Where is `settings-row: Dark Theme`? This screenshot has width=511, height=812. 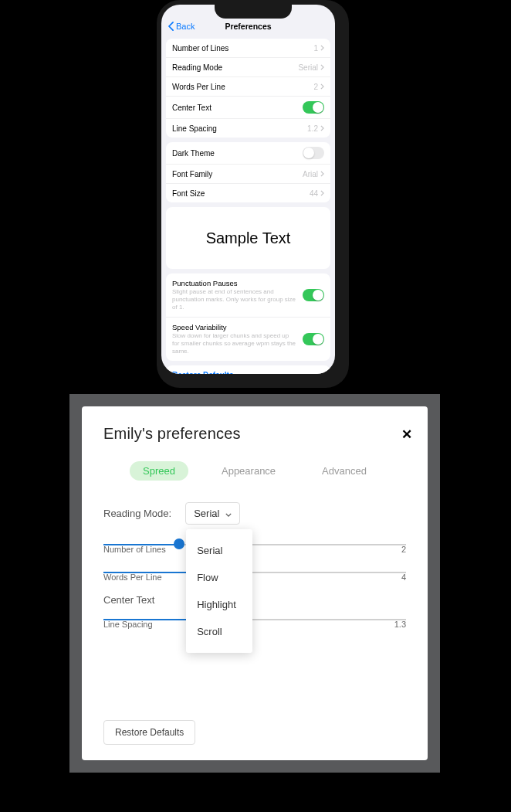
settings-row: Dark Theme is located at coordinates (249, 153).